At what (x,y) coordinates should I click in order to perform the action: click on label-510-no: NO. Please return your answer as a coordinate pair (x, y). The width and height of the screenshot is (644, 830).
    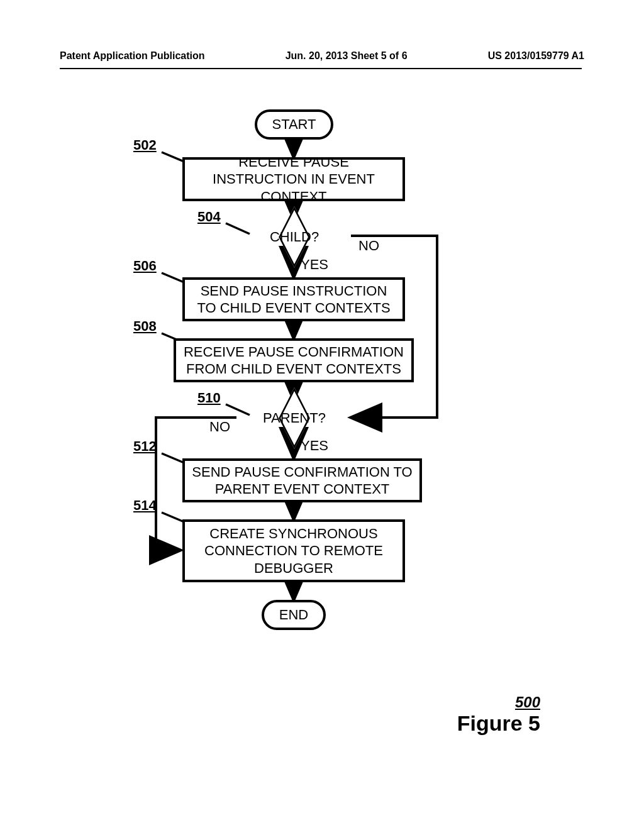
    Looking at the image, I should click on (220, 427).